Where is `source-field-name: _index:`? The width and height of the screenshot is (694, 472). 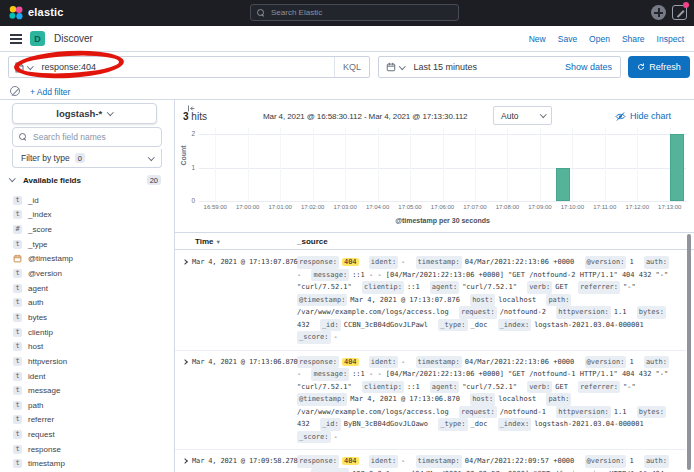
source-field-name: _index: is located at coordinates (515, 326).